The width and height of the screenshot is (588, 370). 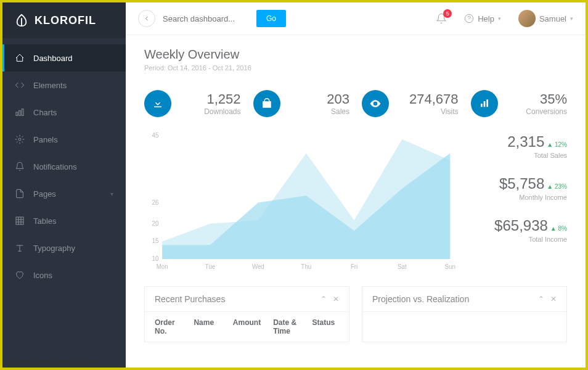 What do you see at coordinates (271, 18) in the screenshot?
I see `go-button: Go` at bounding box center [271, 18].